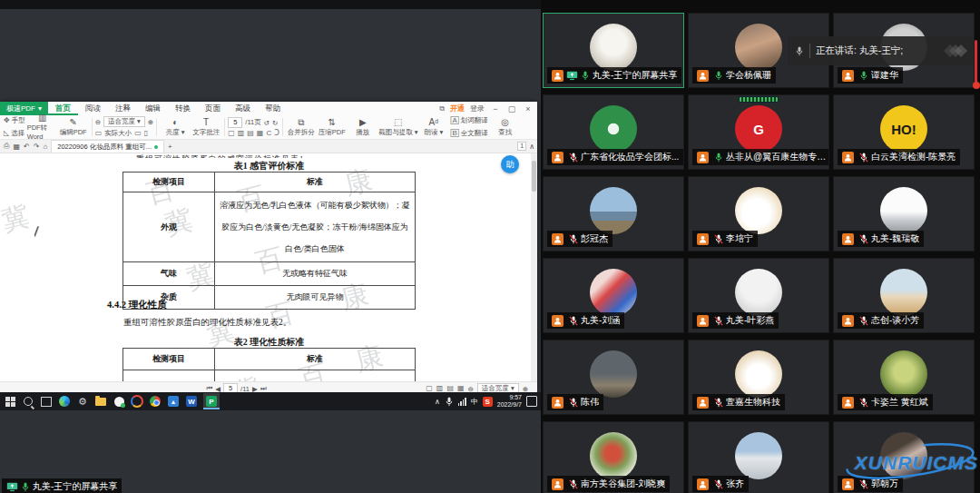  I want to click on continuous-icon: ▤, so click(250, 133).